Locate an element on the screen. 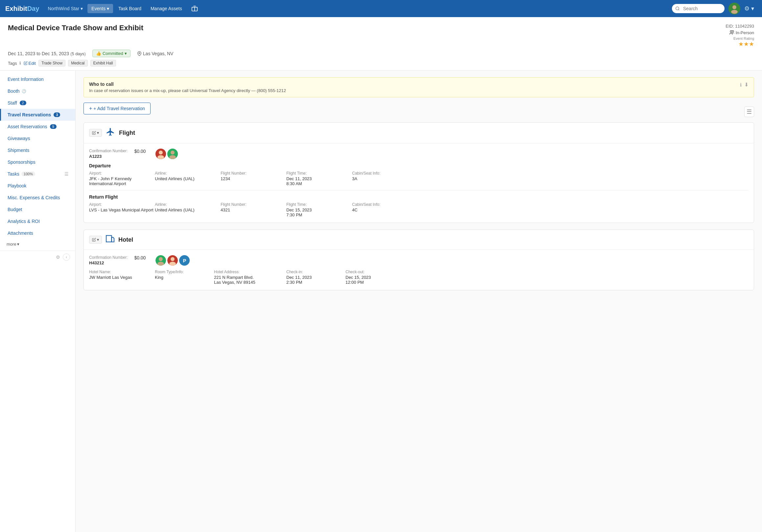 The height and width of the screenshot is (532, 762). airplane-icon is located at coordinates (111, 132).